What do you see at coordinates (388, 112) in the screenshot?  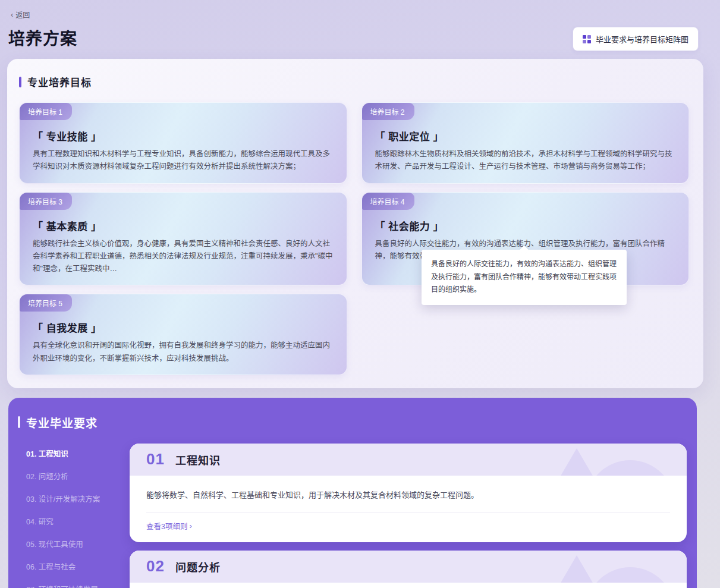 I see `goal-badge-2: 培养目标 2` at bounding box center [388, 112].